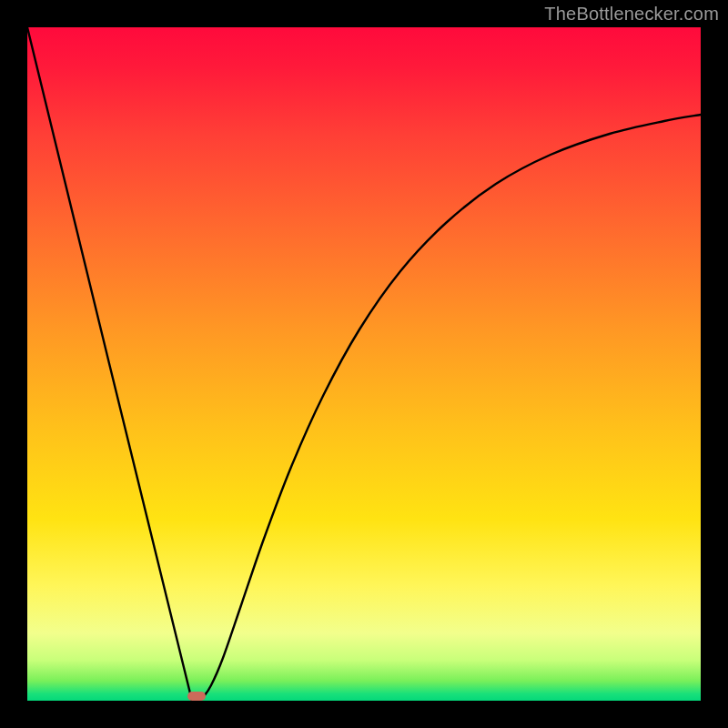 Image resolution: width=728 pixels, height=728 pixels. Describe the element at coordinates (197, 696) in the screenshot. I see `vertex-marker` at that location.